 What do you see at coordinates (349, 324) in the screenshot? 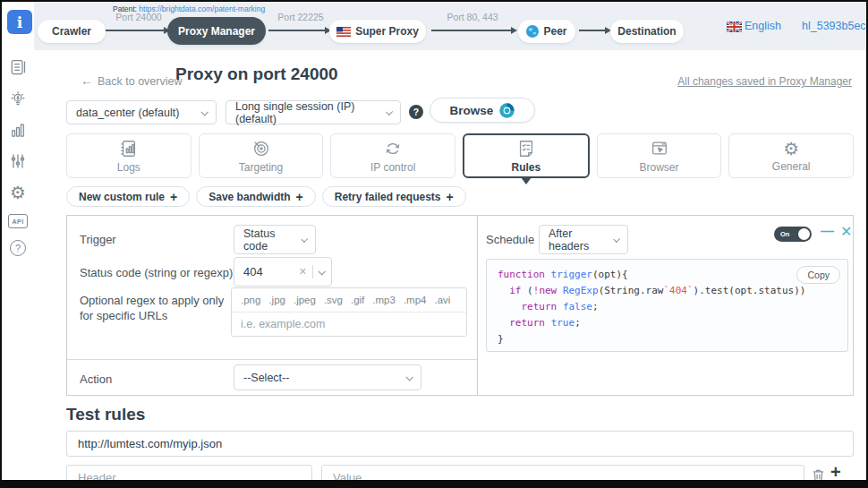
I see `regex-url-input` at bounding box center [349, 324].